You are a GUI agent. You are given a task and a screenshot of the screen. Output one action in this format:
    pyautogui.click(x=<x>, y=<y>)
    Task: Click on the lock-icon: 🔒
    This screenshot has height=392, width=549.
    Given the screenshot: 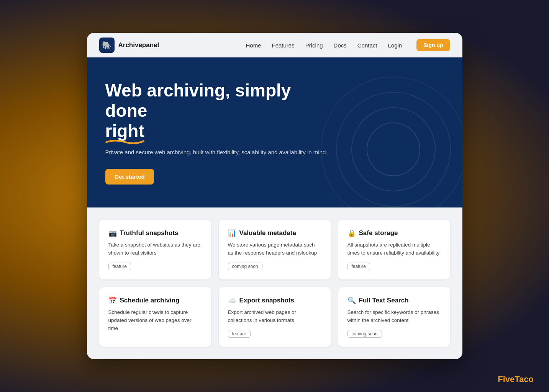 What is the action you would take?
    pyautogui.click(x=352, y=233)
    